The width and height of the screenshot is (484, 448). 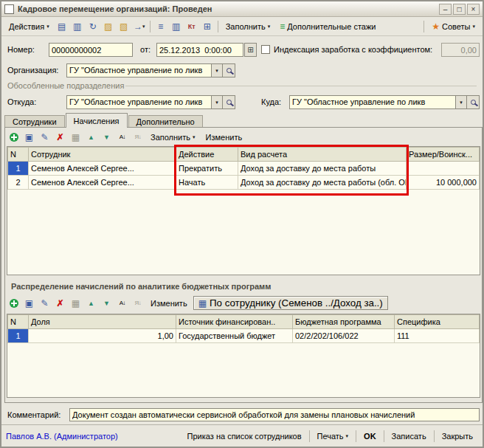 I want to click on form-icon: ▤, so click(x=62, y=27).